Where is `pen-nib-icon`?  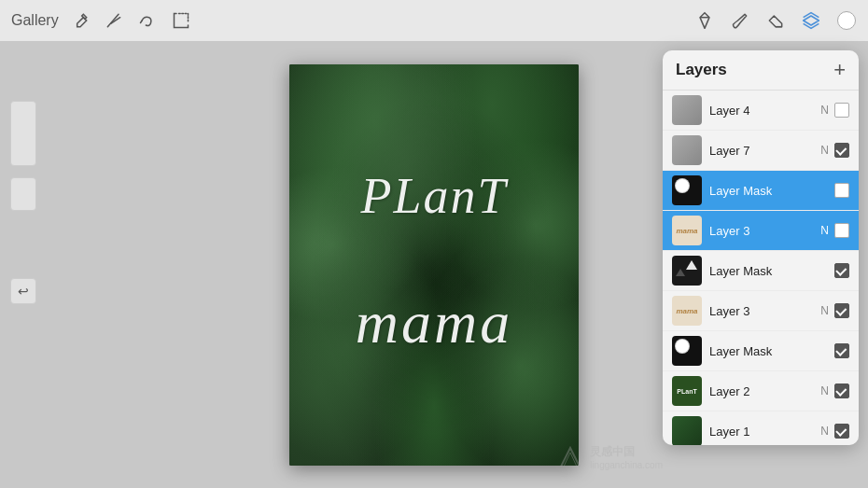 pen-nib-icon is located at coordinates (705, 21).